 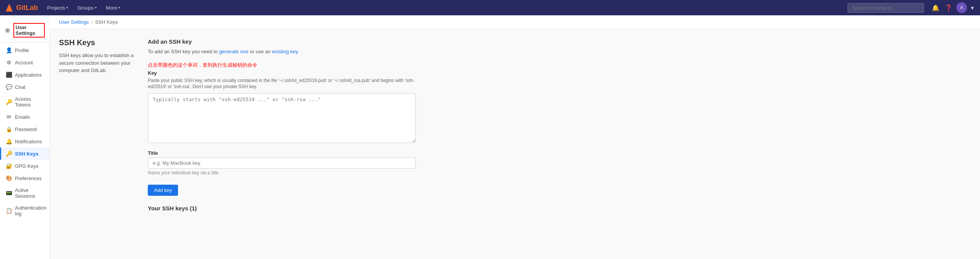 What do you see at coordinates (24, 62) in the screenshot?
I see `sidebar-item-account: ⚙ Account` at bounding box center [24, 62].